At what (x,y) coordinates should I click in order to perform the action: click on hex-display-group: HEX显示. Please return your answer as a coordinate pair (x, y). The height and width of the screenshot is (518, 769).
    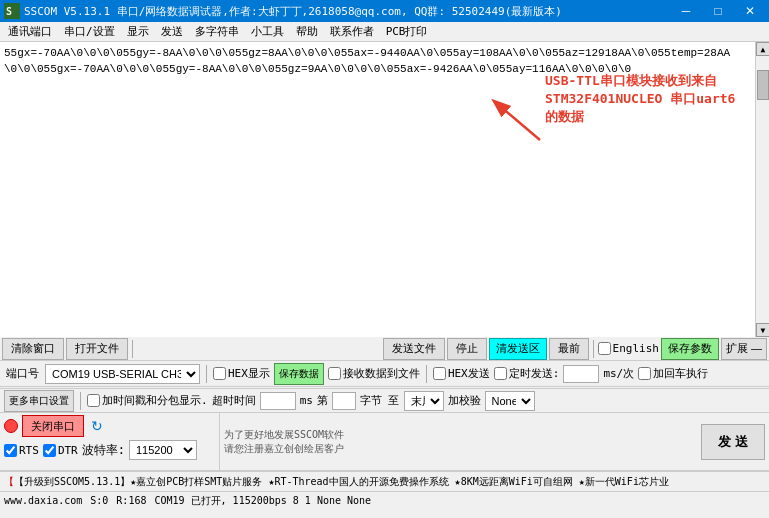
    Looking at the image, I should click on (242, 374).